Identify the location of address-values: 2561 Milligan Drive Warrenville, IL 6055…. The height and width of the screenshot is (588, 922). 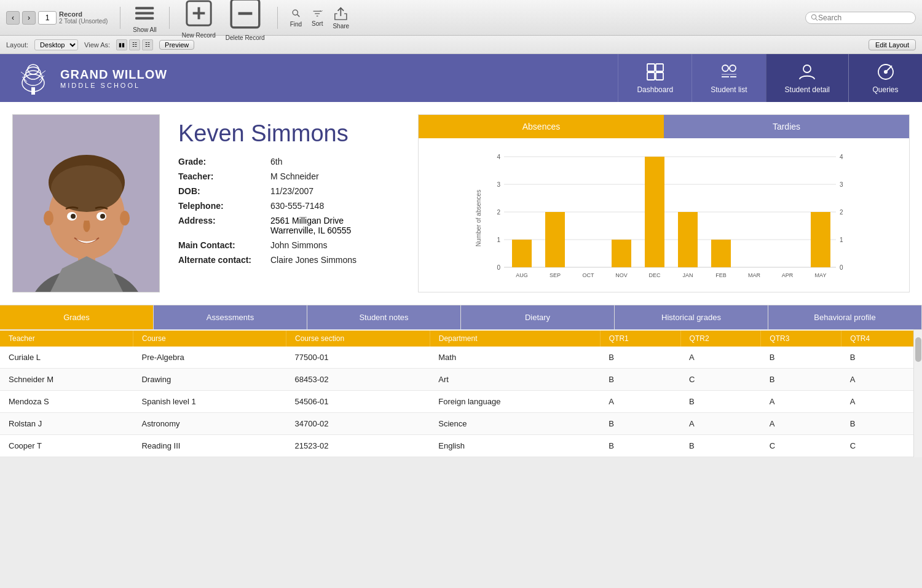
(335, 225).